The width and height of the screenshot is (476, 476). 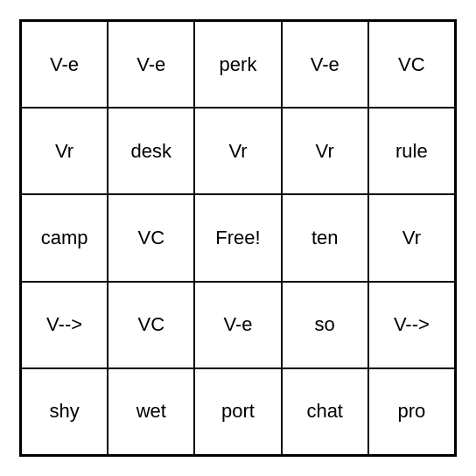 What do you see at coordinates (411, 150) in the screenshot?
I see `bingo-cell-9: rule` at bounding box center [411, 150].